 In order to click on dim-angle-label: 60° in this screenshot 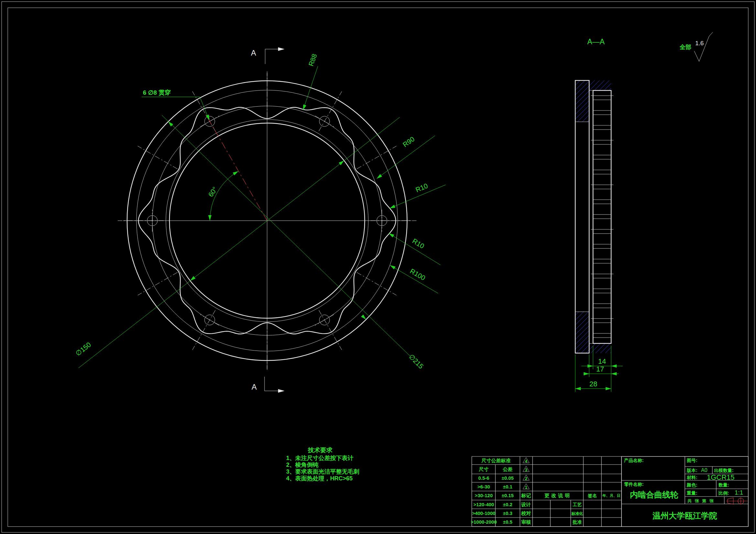, I will do `click(213, 192)`.